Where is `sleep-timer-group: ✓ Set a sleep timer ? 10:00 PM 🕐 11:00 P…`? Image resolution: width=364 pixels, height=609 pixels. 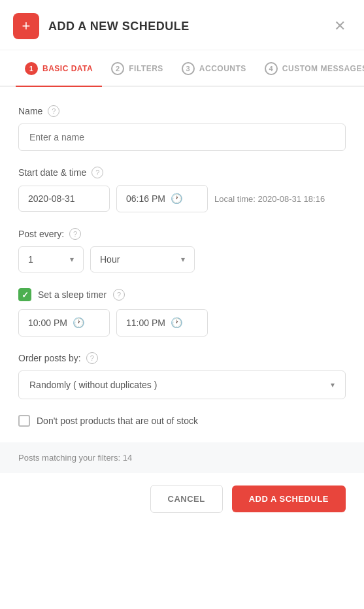 sleep-timer-group: ✓ Set a sleep timer ? 10:00 PM 🕐 11:00 P… is located at coordinates (182, 312).